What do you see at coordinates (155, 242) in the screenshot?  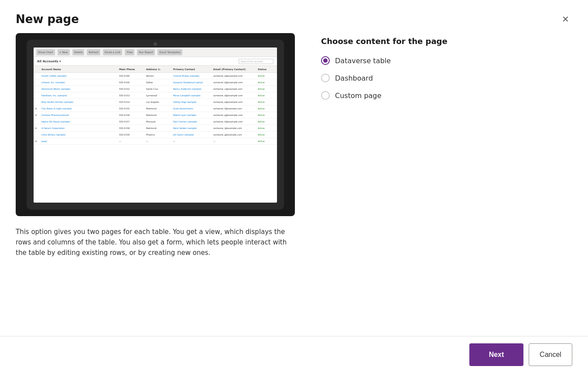 I see `description-text: This option gives you two pages for each…` at bounding box center [155, 242].